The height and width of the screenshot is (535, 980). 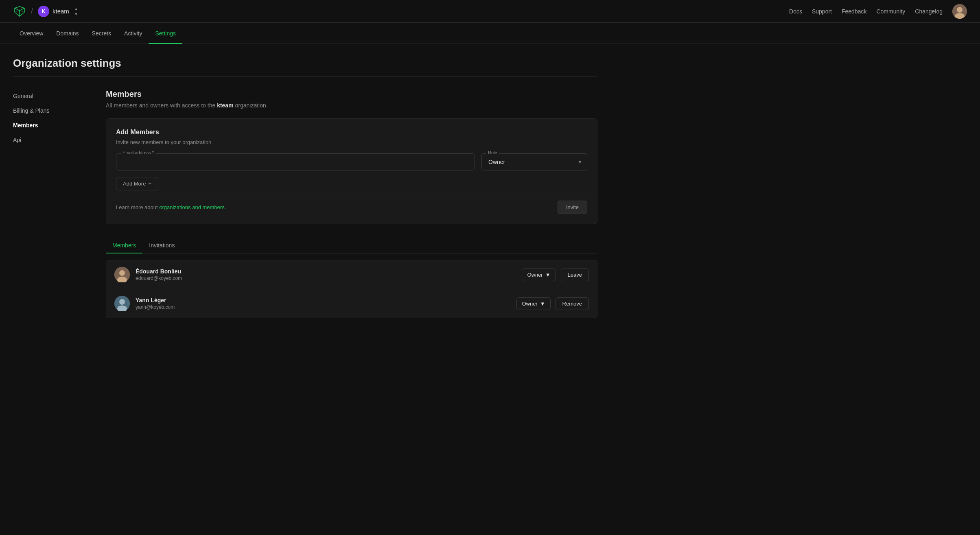 I want to click on add-members-card: Add Members Invite new members to your o…, so click(x=352, y=171).